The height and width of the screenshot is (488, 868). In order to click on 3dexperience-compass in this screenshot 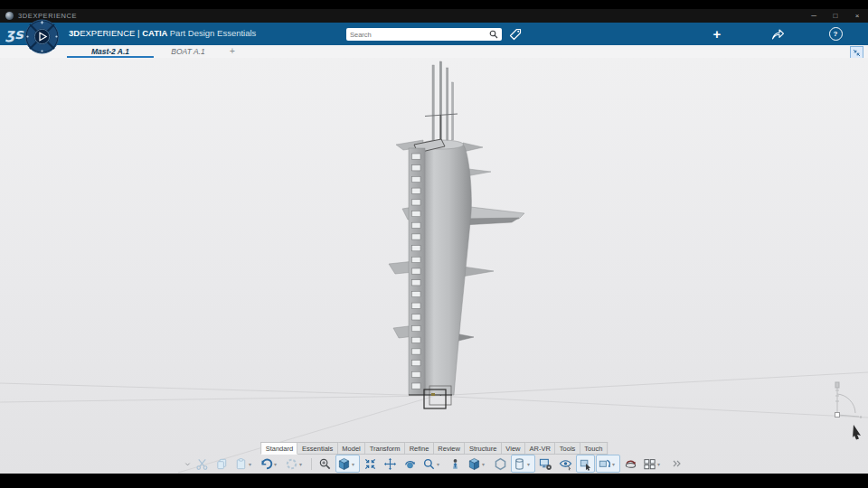, I will do `click(42, 36)`.